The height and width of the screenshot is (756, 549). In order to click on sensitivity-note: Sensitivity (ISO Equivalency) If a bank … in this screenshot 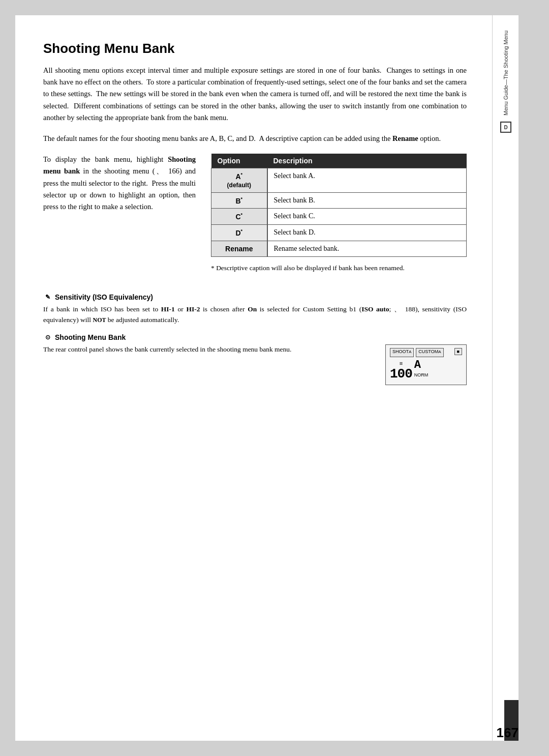, I will do `click(255, 309)`.